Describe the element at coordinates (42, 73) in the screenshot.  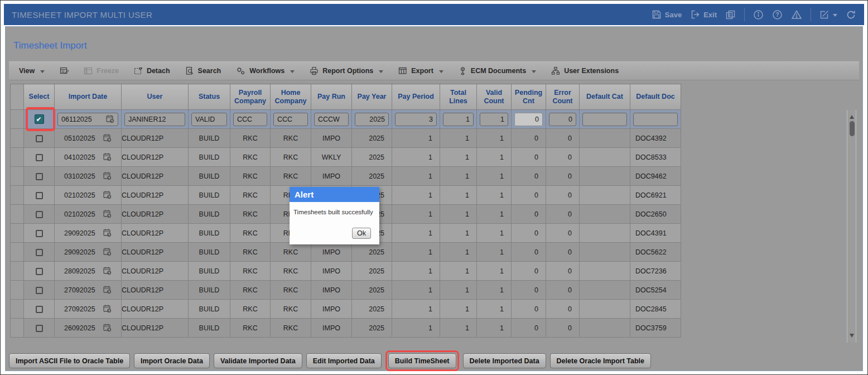
I see `chevron-down-icon` at that location.